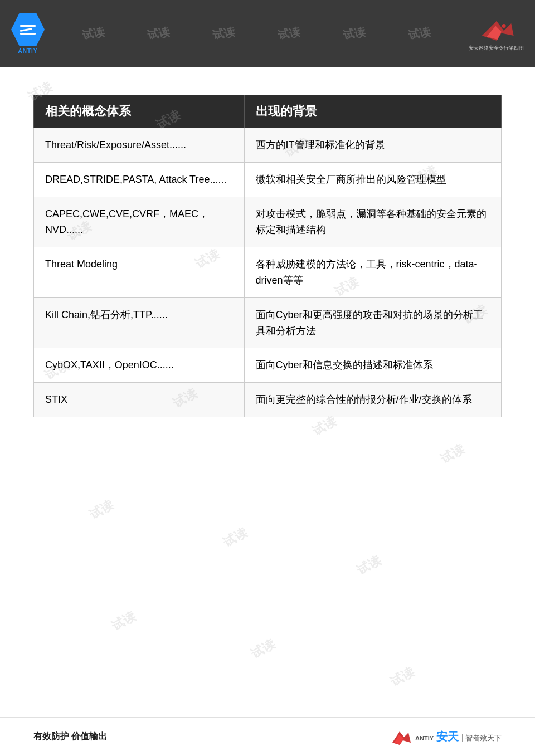 The image size is (535, 756). I want to click on logo-label: ANTIY, so click(28, 51).